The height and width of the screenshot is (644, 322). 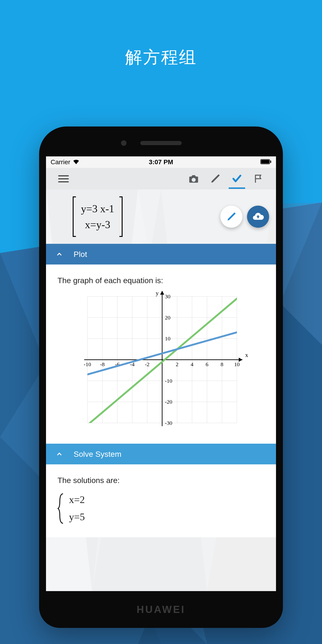 I want to click on svg-text: -30, so click(x=168, y=423).